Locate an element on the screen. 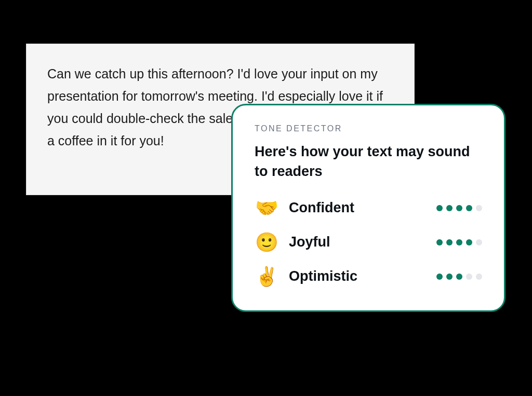 Image resolution: width=532 pixels, height=396 pixels. handshake-icon: 🤝 is located at coordinates (267, 208).